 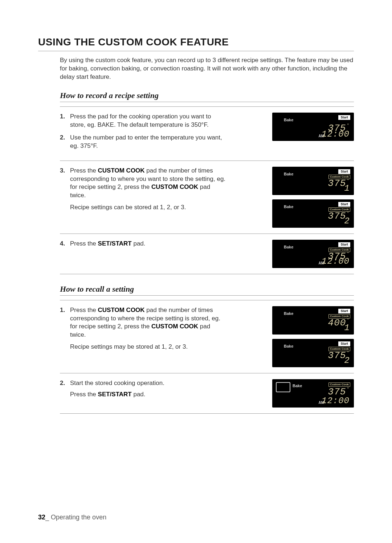 What do you see at coordinates (313, 127) in the screenshot?
I see `oven-display: Bake Start 375° AM 12:00` at bounding box center [313, 127].